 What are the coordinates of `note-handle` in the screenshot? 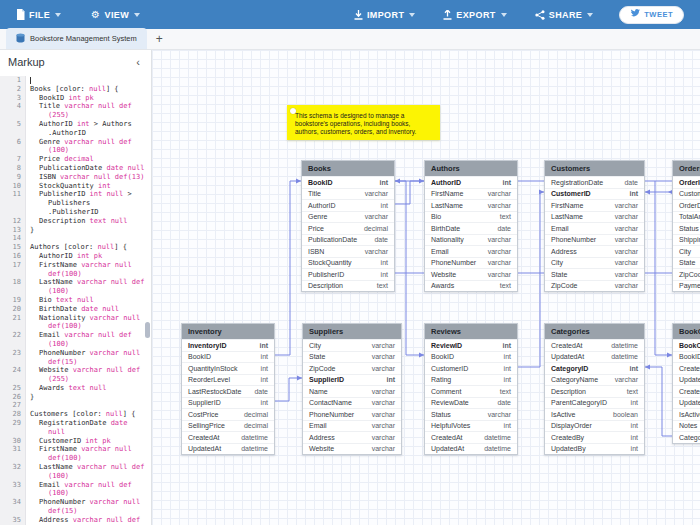 It's located at (293, 111).